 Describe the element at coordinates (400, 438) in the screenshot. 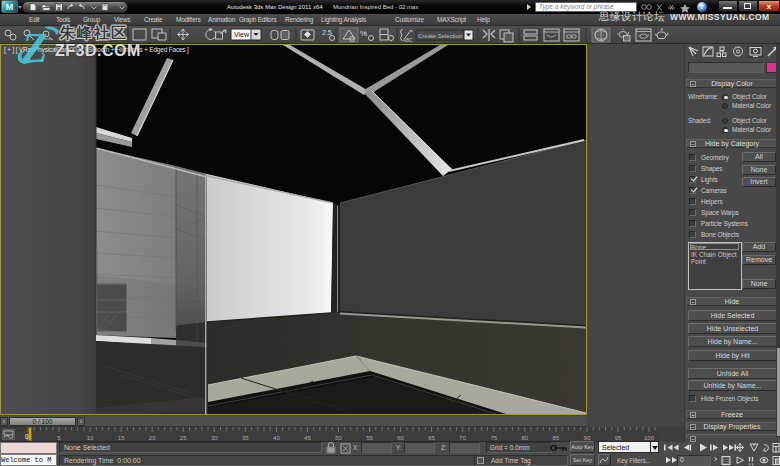

I see `svg-text: 60` at that location.